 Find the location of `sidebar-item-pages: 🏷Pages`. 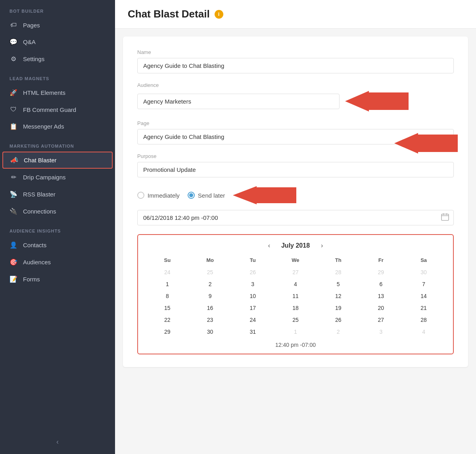

sidebar-item-pages: 🏷Pages is located at coordinates (58, 25).